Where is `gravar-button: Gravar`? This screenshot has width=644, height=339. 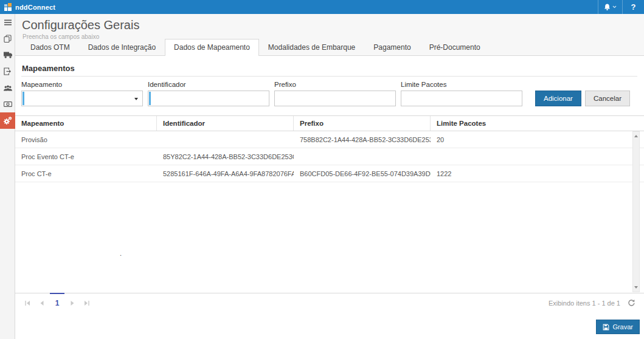
gravar-button: Gravar is located at coordinates (618, 327).